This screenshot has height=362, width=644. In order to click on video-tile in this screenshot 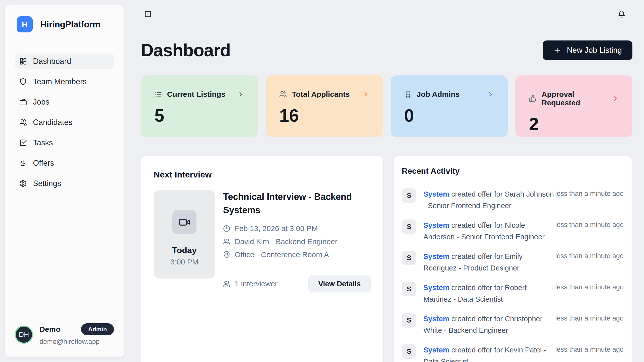, I will do `click(184, 222)`.